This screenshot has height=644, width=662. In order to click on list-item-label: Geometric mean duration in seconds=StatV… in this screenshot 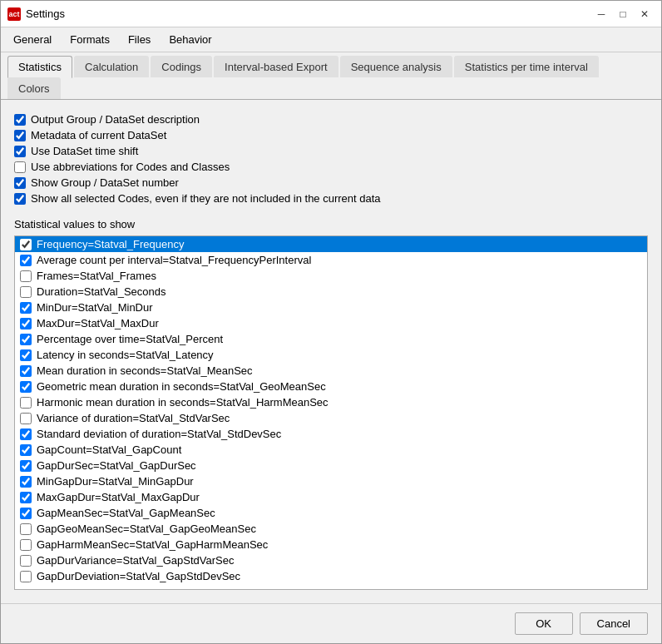, I will do `click(181, 386)`.